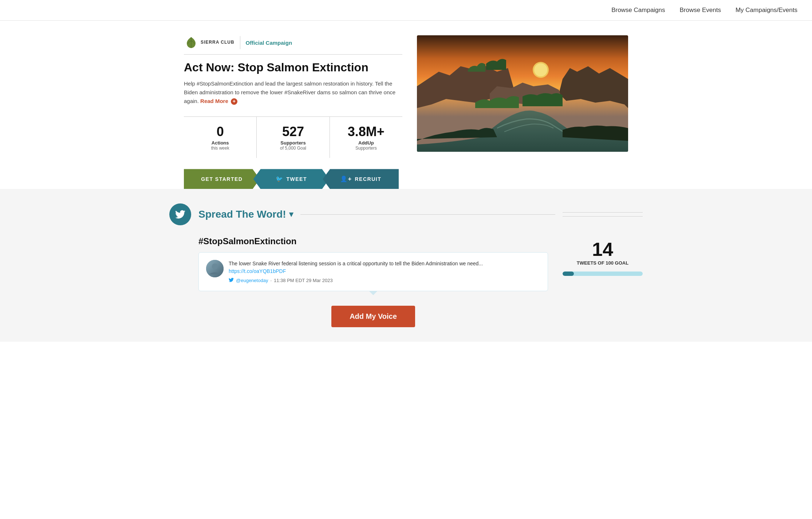 This screenshot has height=519, width=812. What do you see at coordinates (373, 241) in the screenshot?
I see `hashtag-title: #StopSalmonExtinction` at bounding box center [373, 241].